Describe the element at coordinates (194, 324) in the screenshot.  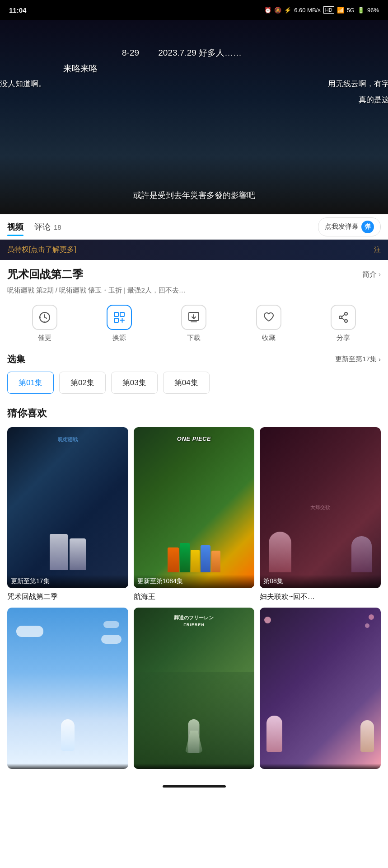
I see `action-download: 下载` at that location.